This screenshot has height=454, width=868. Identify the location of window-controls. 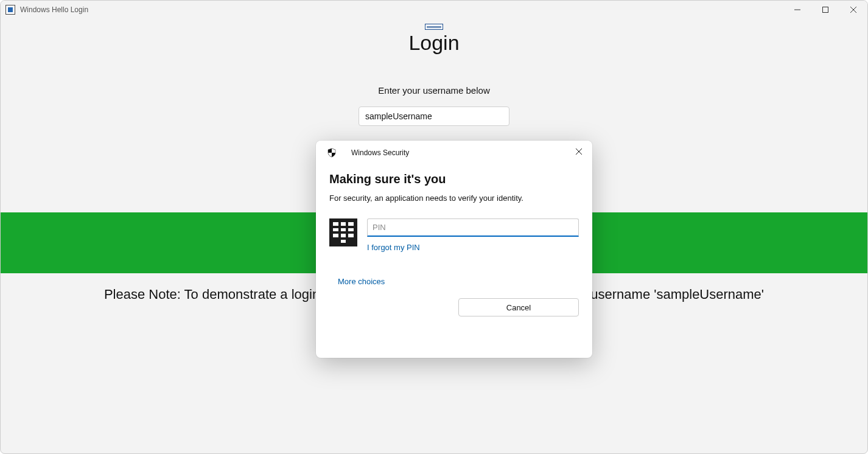
(825, 10).